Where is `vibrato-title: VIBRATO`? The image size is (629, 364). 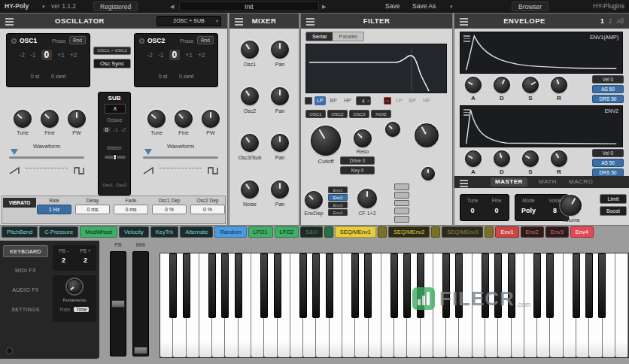 vibrato-title: VIBRATO is located at coordinates (20, 203).